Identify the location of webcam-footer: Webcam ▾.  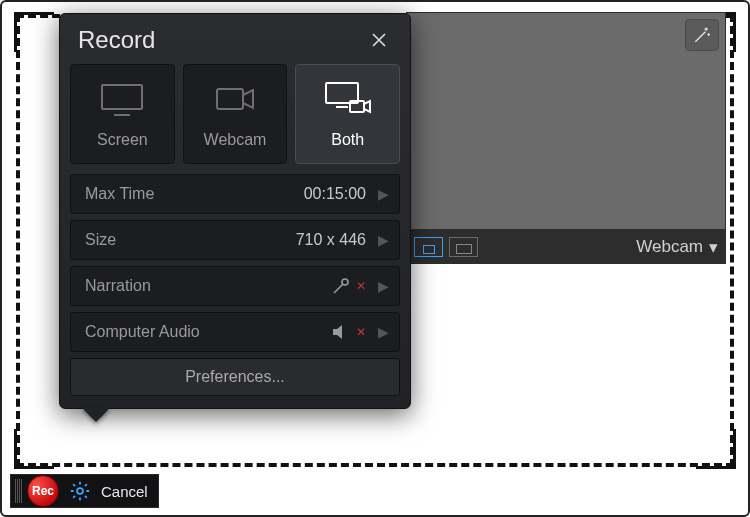
(566, 247).